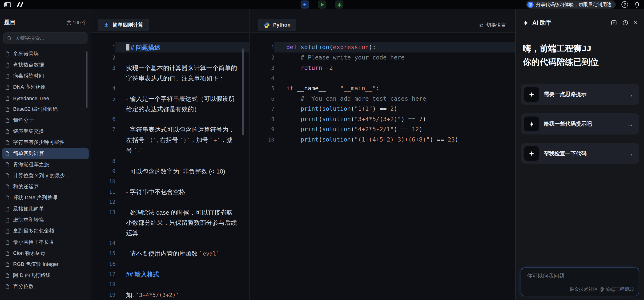  What do you see at coordinates (28, 154) in the screenshot?
I see `list-item-label: 简单四则计算` at bounding box center [28, 154].